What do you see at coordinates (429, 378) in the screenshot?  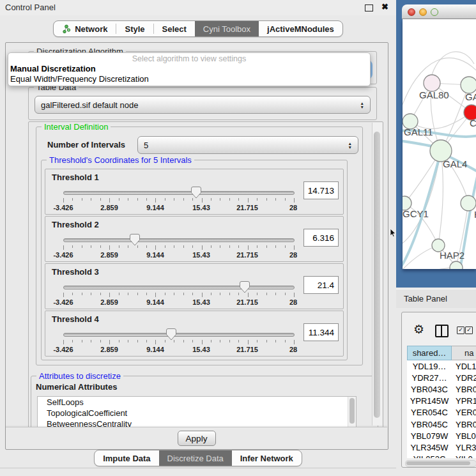 I see `cell-shared-name: YDR27…` at bounding box center [429, 378].